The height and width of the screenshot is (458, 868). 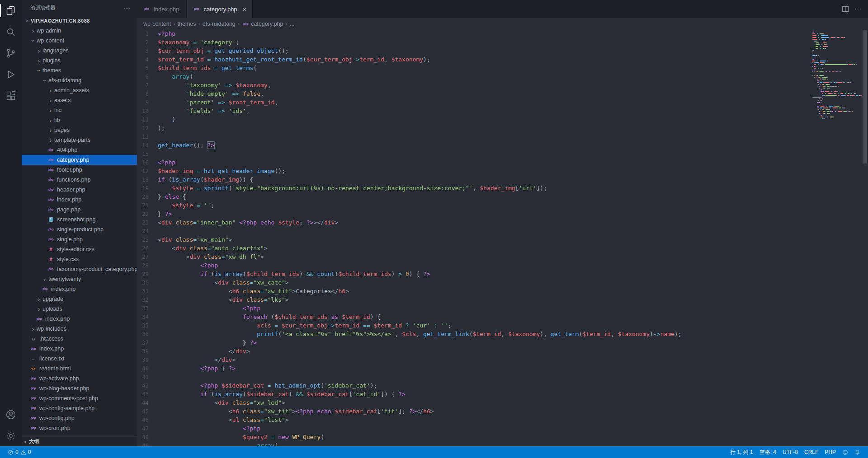 What do you see at coordinates (147, 214) in the screenshot?
I see `line-number: 22` at bounding box center [147, 214].